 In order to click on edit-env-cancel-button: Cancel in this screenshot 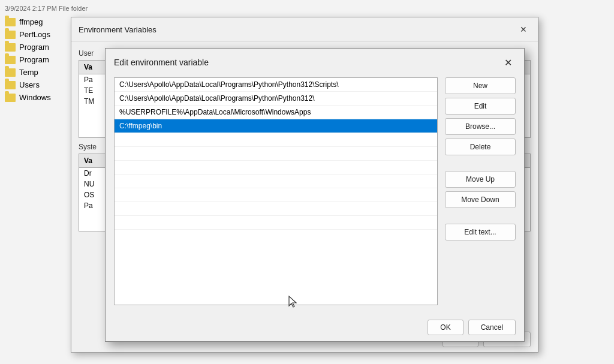, I will do `click(492, 327)`.